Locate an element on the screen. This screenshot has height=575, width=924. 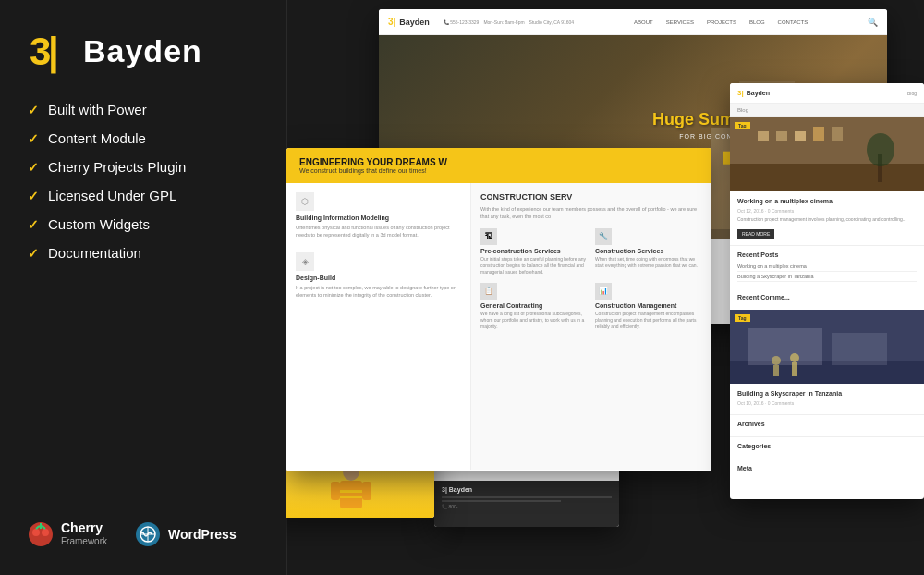
fs-logo: 3| Bayden is located at coordinates (754, 92).